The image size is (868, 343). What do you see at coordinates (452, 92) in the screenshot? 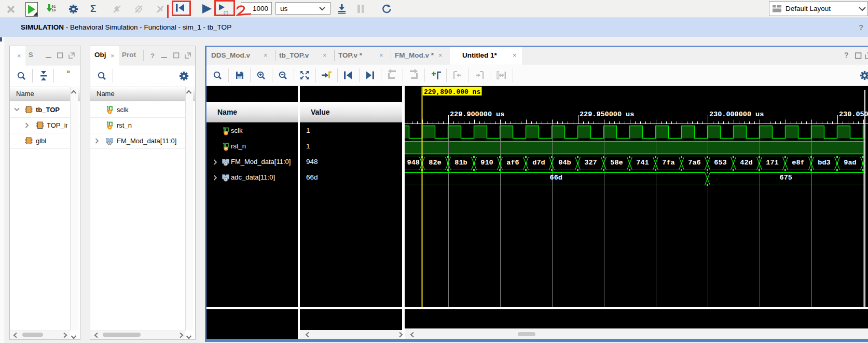
I see `svg-text: 229,890.000 ns` at bounding box center [452, 92].